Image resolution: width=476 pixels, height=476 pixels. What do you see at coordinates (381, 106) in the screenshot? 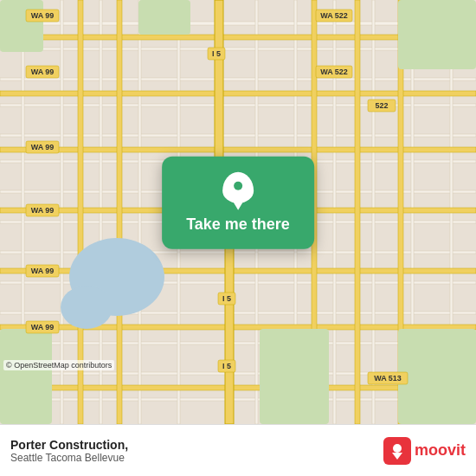
I see `svg-text: 522` at bounding box center [381, 106].